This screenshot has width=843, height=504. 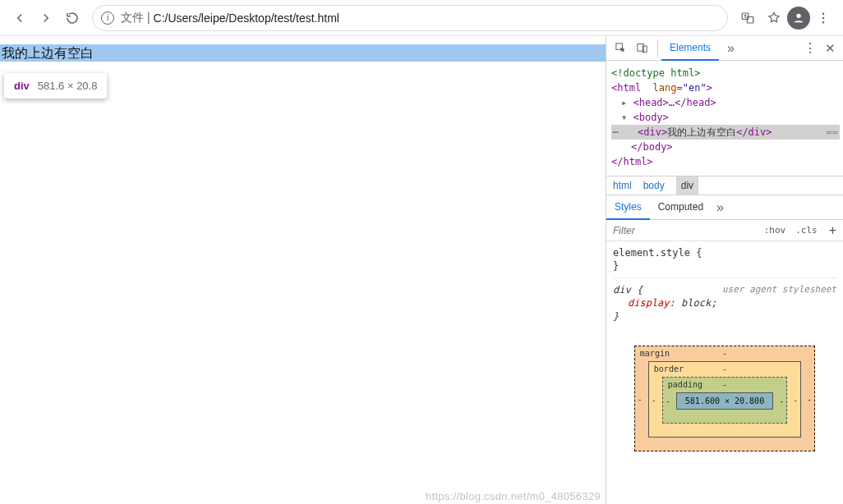 What do you see at coordinates (56, 85) in the screenshot?
I see `element-hover-tooltip: div 581.6 × 20.8` at bounding box center [56, 85].